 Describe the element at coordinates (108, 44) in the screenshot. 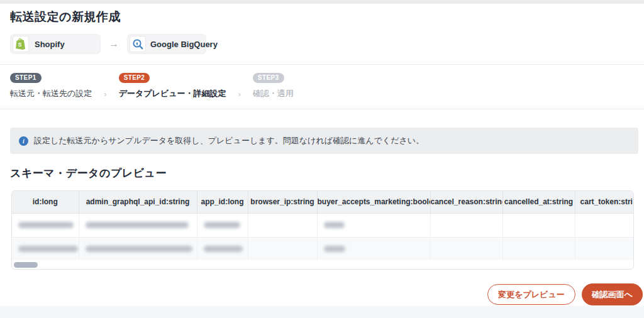

I see `connector-summary: S Shopify → Google BigQuery` at that location.